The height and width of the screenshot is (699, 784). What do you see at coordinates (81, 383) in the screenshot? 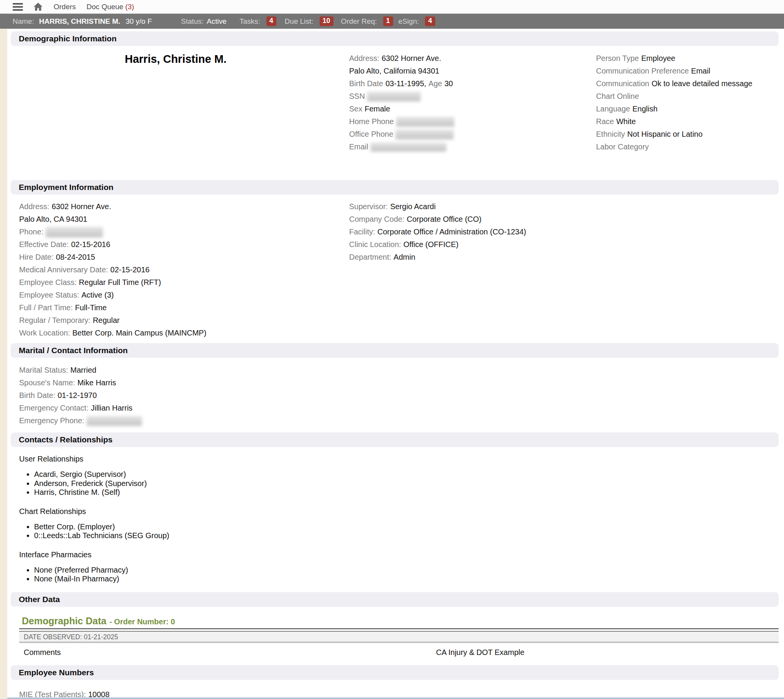
I see `info-row: Spouse's Name:Mike Harris` at bounding box center [81, 383].